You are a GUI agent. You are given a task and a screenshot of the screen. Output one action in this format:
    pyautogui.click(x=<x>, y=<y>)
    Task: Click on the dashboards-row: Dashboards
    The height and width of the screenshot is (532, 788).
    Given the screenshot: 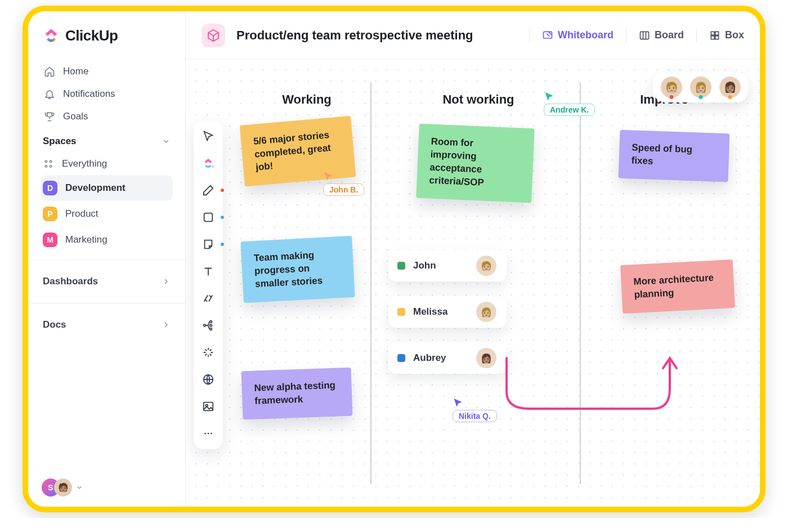 What is the action you would take?
    pyautogui.click(x=107, y=281)
    